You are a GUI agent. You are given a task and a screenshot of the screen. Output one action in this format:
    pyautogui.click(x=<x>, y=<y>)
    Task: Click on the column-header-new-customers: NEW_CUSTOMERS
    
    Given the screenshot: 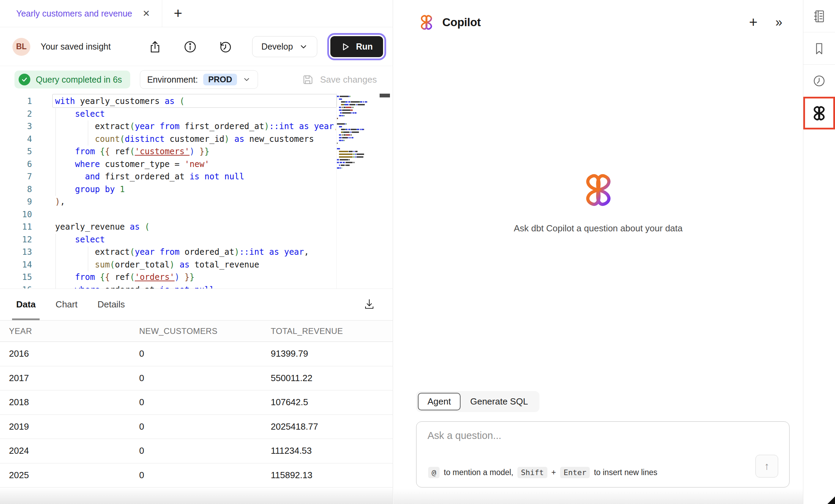 What is the action you would take?
    pyautogui.click(x=205, y=331)
    